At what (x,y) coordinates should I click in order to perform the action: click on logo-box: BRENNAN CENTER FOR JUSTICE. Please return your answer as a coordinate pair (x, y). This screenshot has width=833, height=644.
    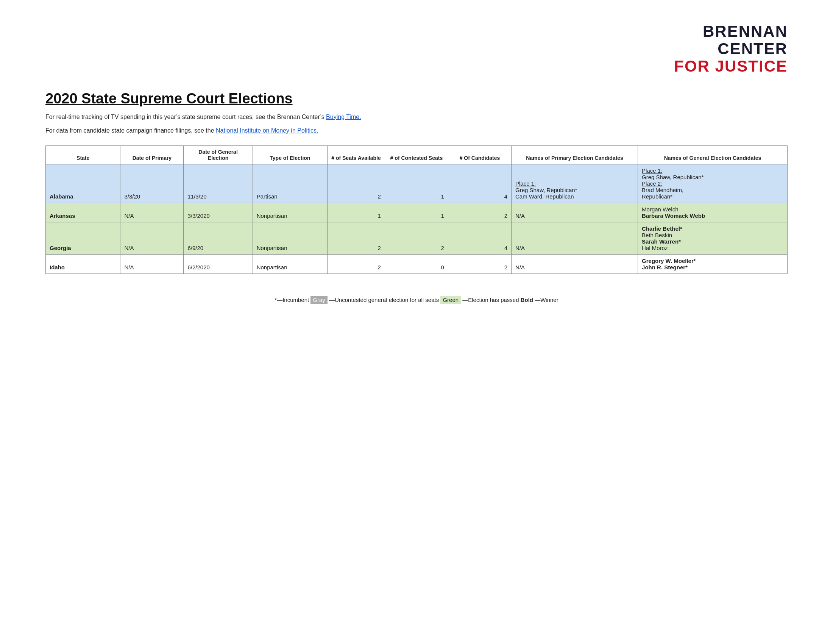
    Looking at the image, I should click on (731, 49).